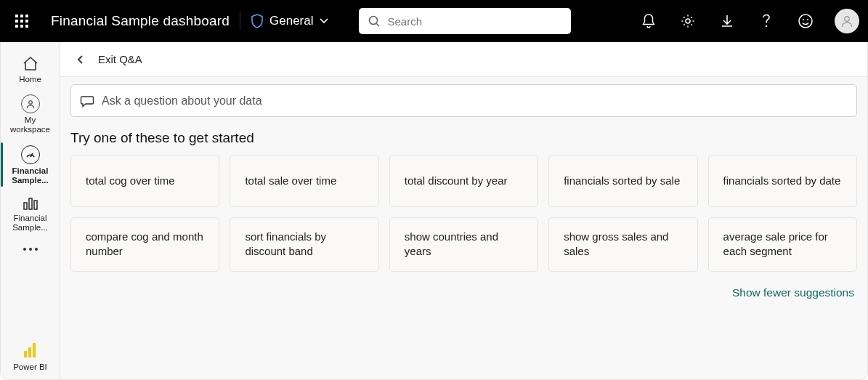 The width and height of the screenshot is (868, 380). Describe the element at coordinates (475, 101) in the screenshot. I see `qna-input` at that location.